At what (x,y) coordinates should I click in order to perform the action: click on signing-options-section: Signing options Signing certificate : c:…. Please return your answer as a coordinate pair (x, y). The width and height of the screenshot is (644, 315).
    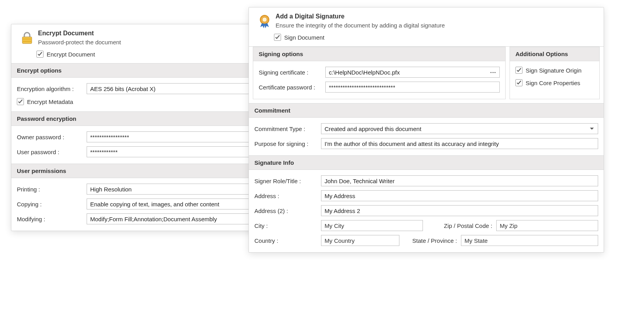
    Looking at the image, I should click on (379, 73).